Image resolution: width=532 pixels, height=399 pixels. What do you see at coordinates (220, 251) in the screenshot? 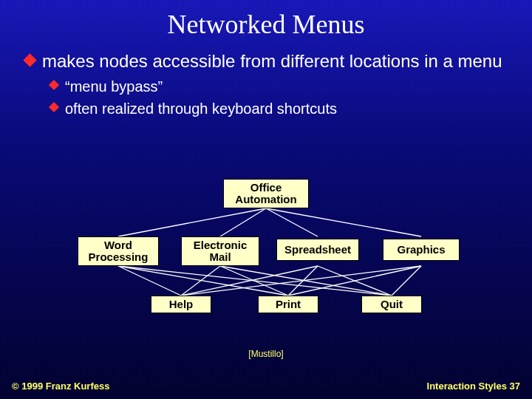
I see `node-electronic-mail: Electronic Mail` at bounding box center [220, 251].